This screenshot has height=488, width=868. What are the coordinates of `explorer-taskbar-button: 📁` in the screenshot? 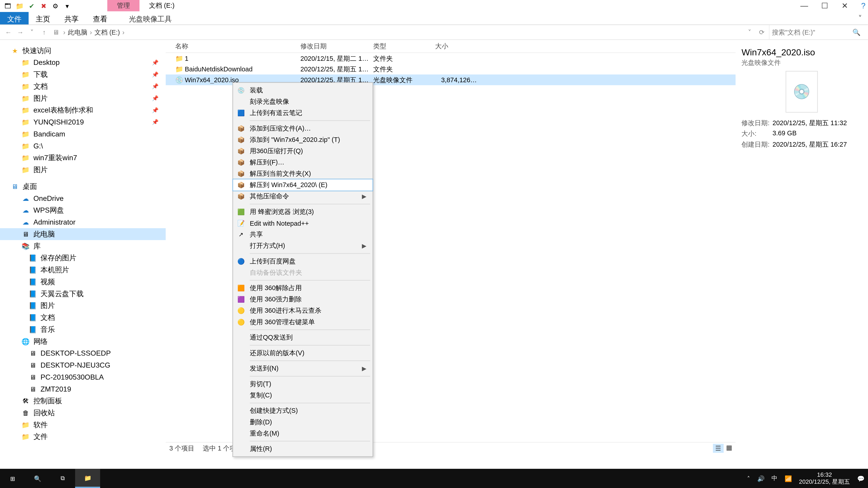 It's located at (88, 478).